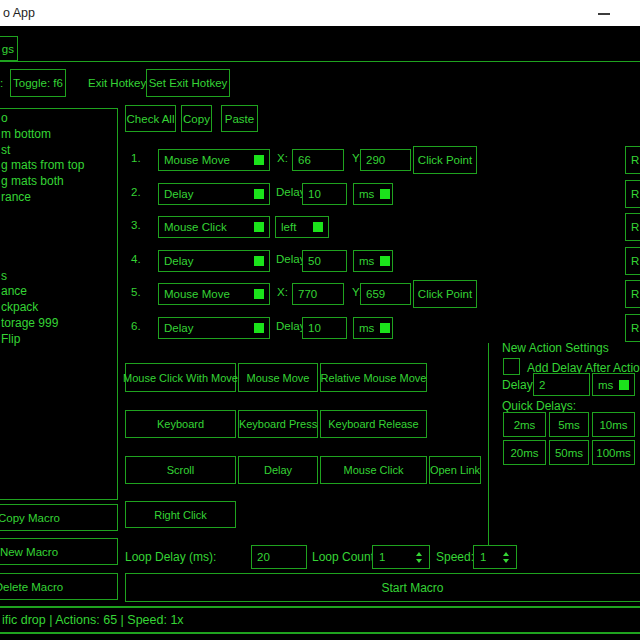 The image size is (640, 640). What do you see at coordinates (382, 588) in the screenshot?
I see `start-macro-button: Start Macro` at bounding box center [382, 588].